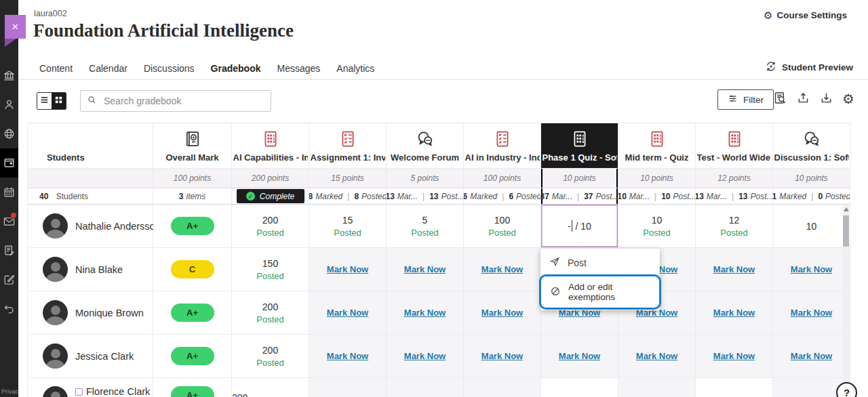  Describe the element at coordinates (803, 99) in the screenshot. I see `upload-button` at that location.